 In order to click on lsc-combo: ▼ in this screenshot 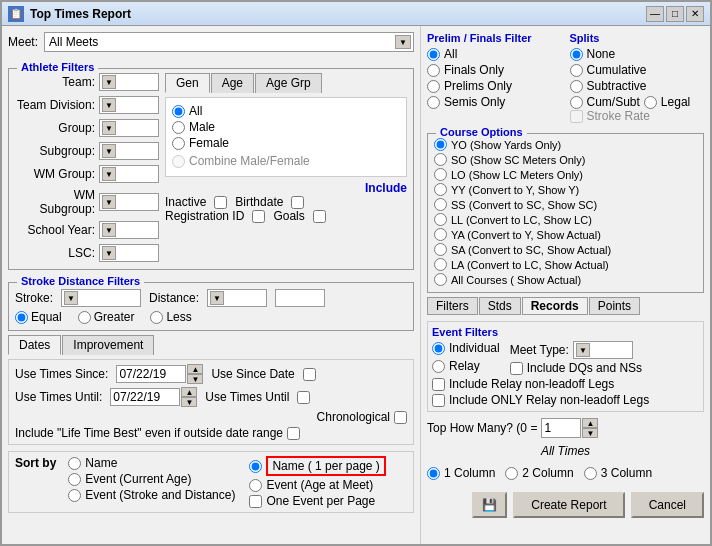, I will do `click(129, 253)`.